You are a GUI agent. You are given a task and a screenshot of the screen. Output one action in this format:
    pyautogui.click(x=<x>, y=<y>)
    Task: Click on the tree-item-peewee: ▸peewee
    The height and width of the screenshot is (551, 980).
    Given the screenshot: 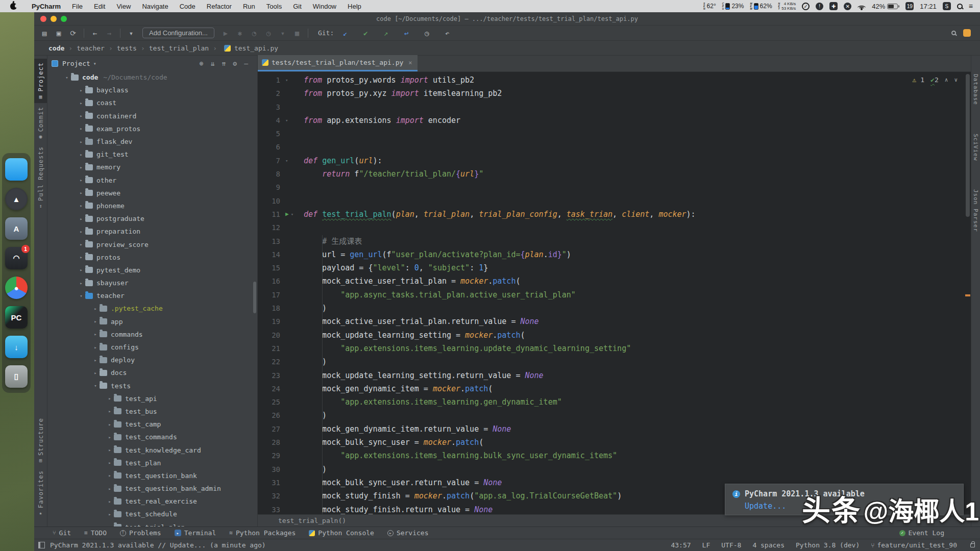 What is the action you would take?
    pyautogui.click(x=152, y=193)
    